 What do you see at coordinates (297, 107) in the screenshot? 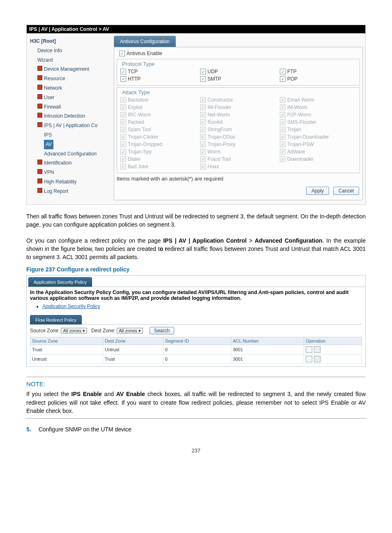
I see `attack-label: IM-Worm` at bounding box center [297, 107].